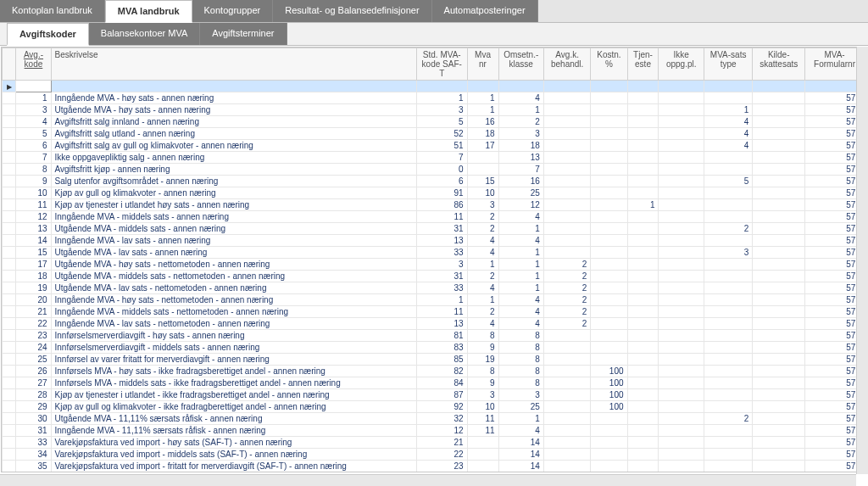 This screenshot has width=868, height=486. I want to click on cell-besk: Inngående MVA - middels sats - annen nær…, so click(234, 217).